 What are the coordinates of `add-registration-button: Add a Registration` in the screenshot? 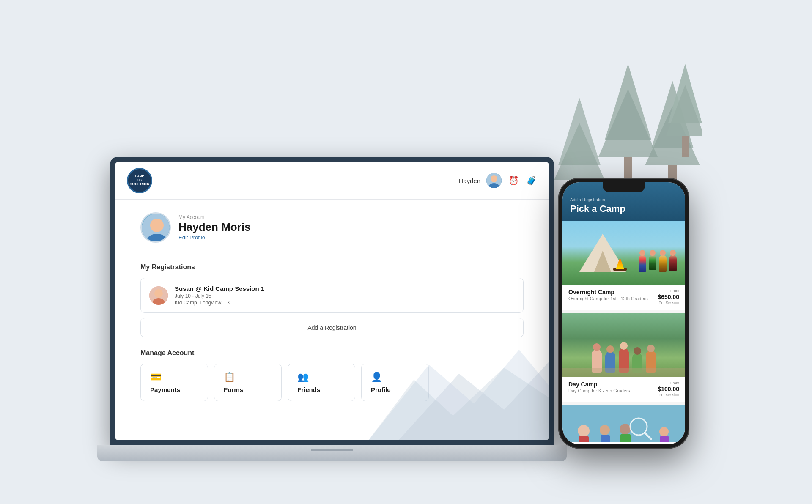 It's located at (332, 328).